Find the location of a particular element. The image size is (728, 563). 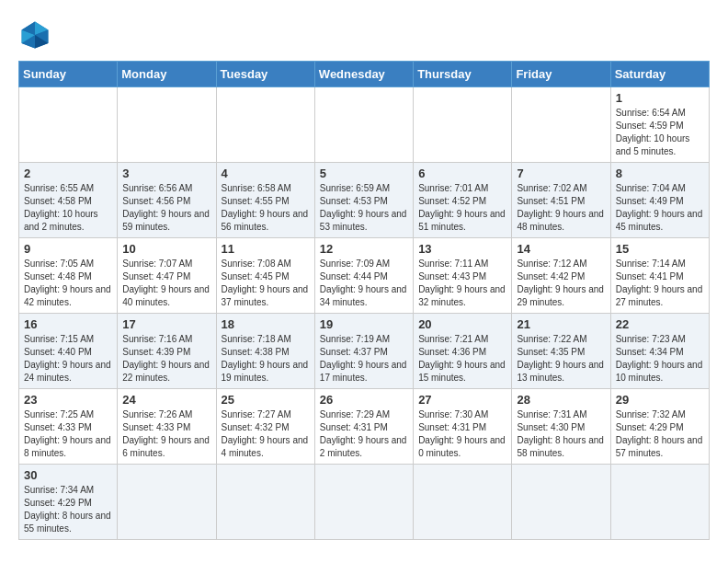

calendar-cell: 1Sunrise: 6:54 AMSunset: 4:59 PMDaylight… is located at coordinates (660, 125).